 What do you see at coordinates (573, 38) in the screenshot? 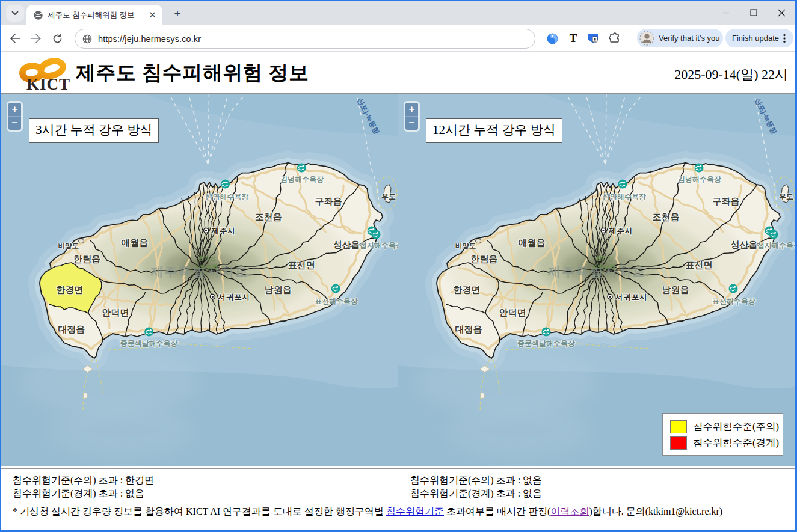
I see `extension-t-icon: T` at bounding box center [573, 38].